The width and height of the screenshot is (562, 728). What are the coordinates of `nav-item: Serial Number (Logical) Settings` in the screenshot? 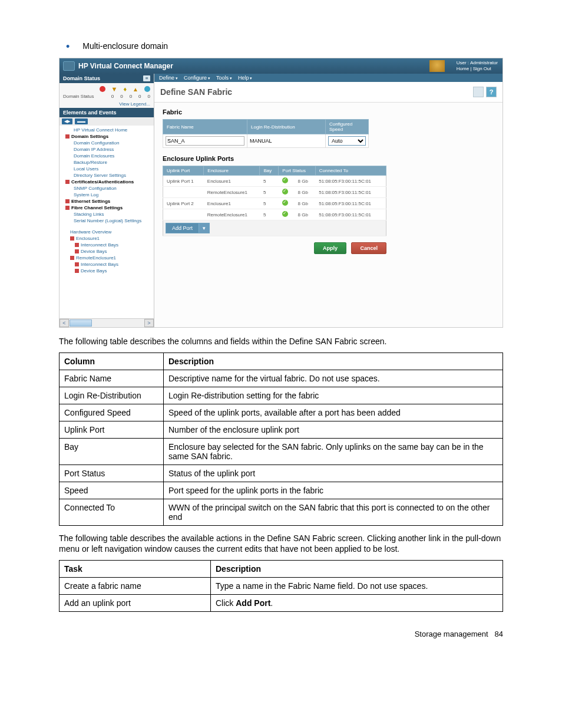 It's located at (107, 220).